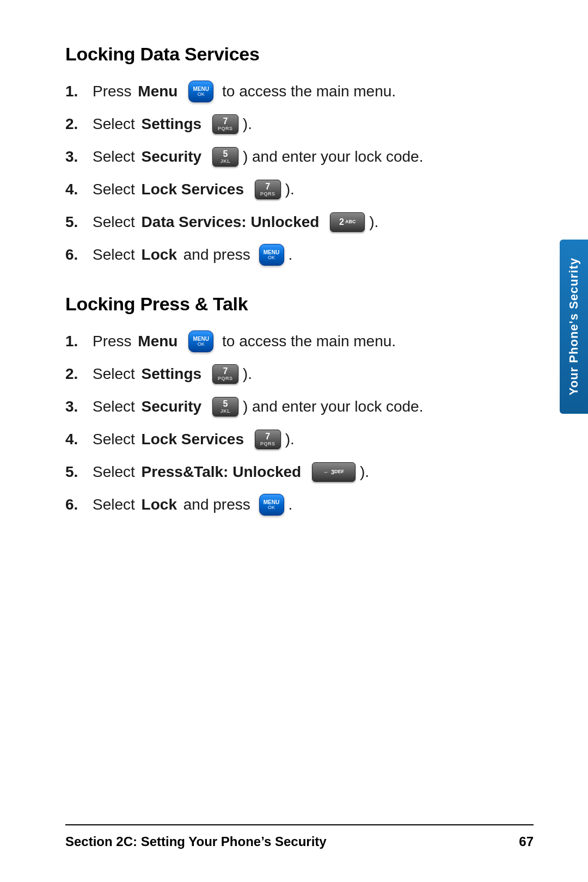  I want to click on step-1-2: 2. Select Settings 7 PQRS )., so click(278, 124).